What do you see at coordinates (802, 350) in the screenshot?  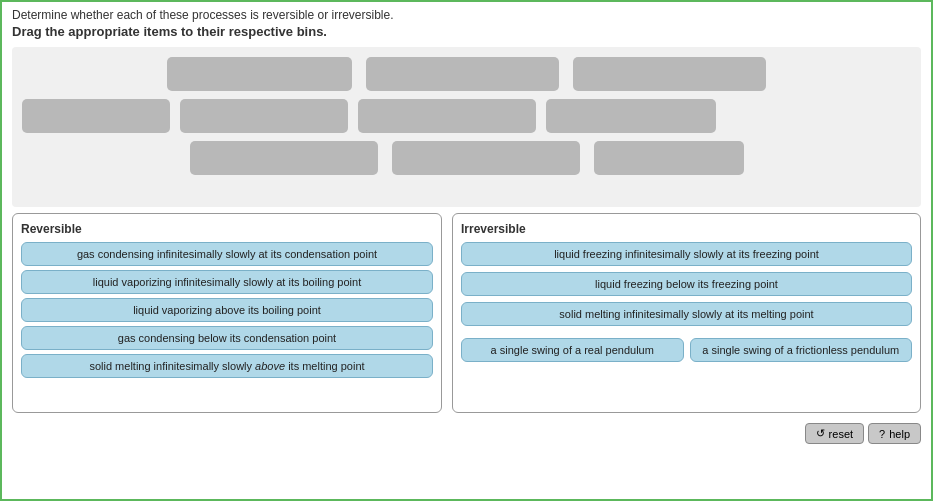 I see `list-item: a single swing of a frictionless pendulu…` at bounding box center [802, 350].